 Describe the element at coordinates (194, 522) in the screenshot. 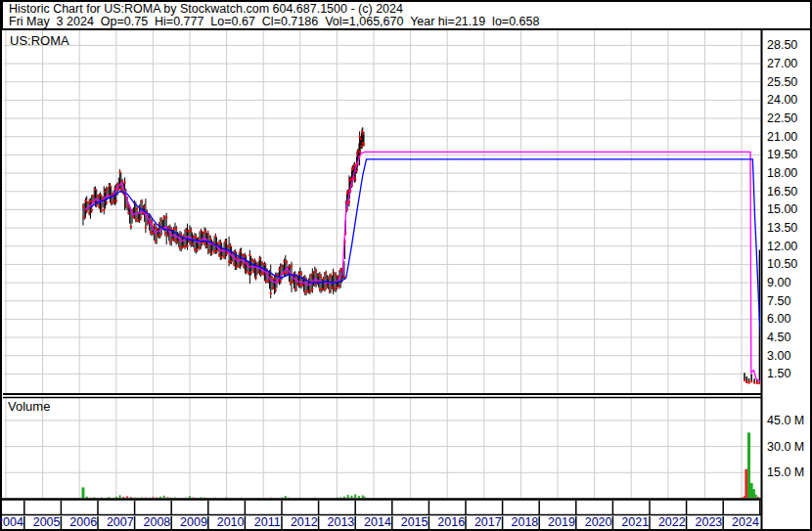

I see `year-axis-label: 2009` at that location.